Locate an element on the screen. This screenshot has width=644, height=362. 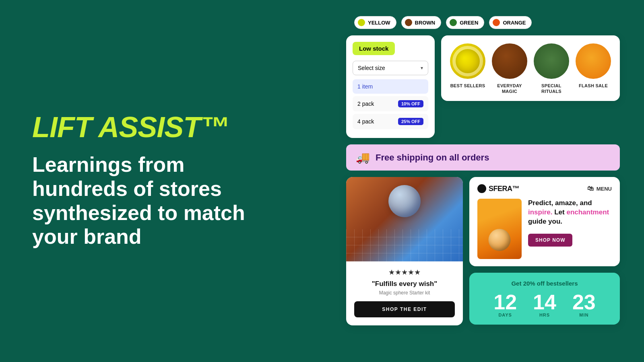
color-selector: YELLOW BROWN GREEN ORANGE is located at coordinates (483, 23).